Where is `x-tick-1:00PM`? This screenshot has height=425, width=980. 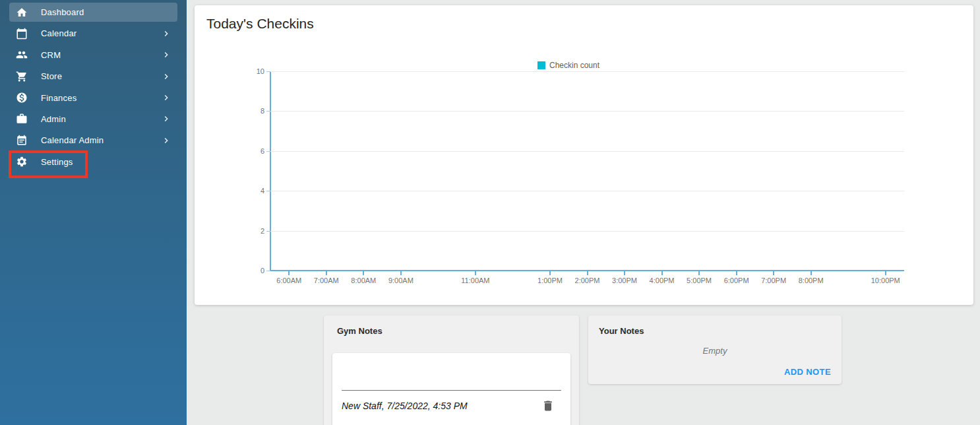 x-tick-1:00PM is located at coordinates (550, 273).